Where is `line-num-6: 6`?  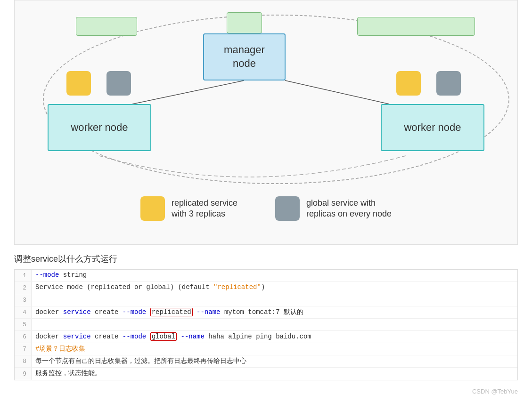
line-num-6: 6 is located at coordinates (23, 337).